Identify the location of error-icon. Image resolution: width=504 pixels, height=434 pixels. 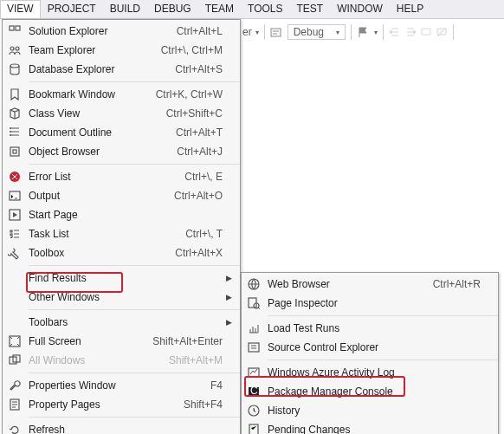
(15, 177).